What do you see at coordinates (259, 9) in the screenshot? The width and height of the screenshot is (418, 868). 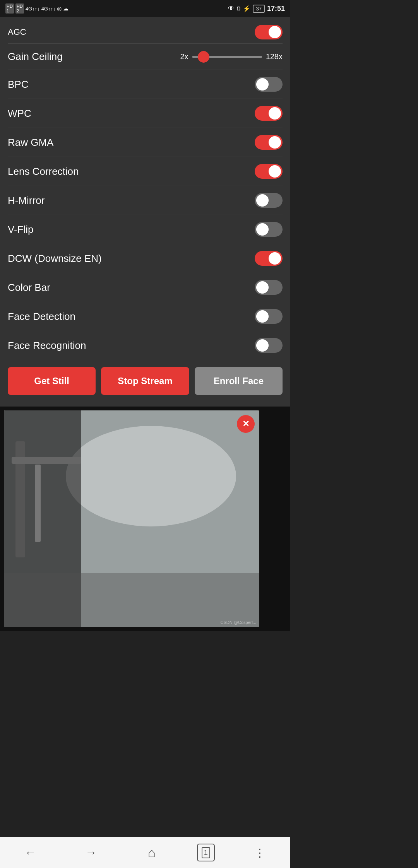 I see `battery-indicator: 37` at bounding box center [259, 9].